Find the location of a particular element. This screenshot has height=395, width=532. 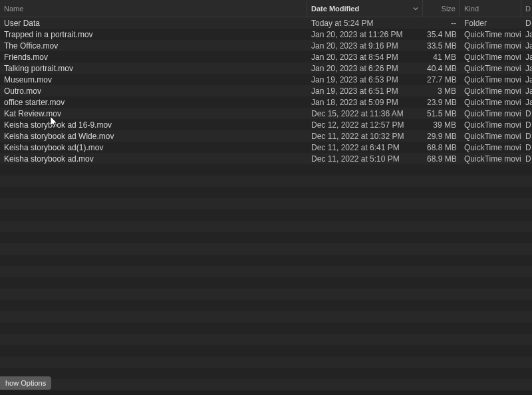

file-row: Friends.movJan 20, 2023 at 8:54 PM41 MBQ… is located at coordinates (266, 57).